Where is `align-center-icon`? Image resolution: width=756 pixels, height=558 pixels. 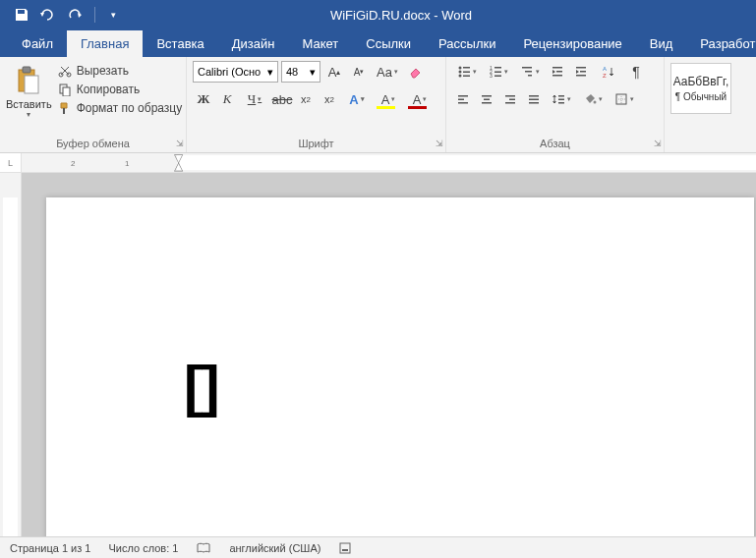
align-center-icon is located at coordinates (487, 99).